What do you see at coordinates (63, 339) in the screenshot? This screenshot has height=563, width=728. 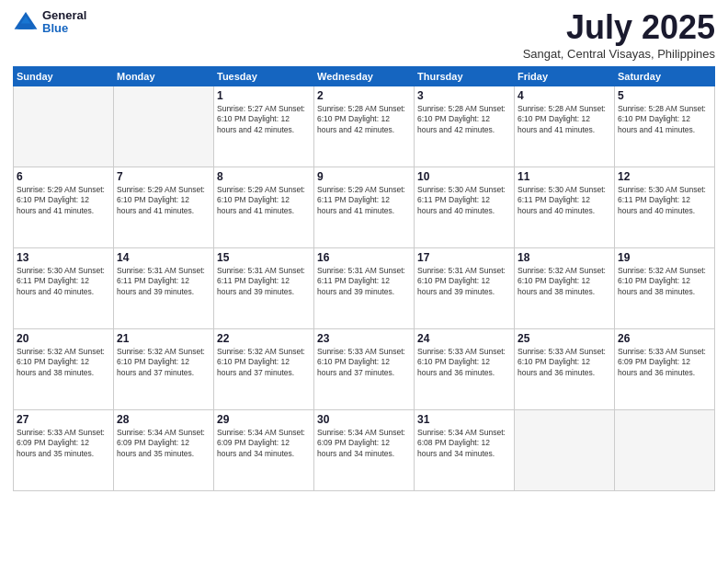 I see `day-number: 20` at bounding box center [63, 339].